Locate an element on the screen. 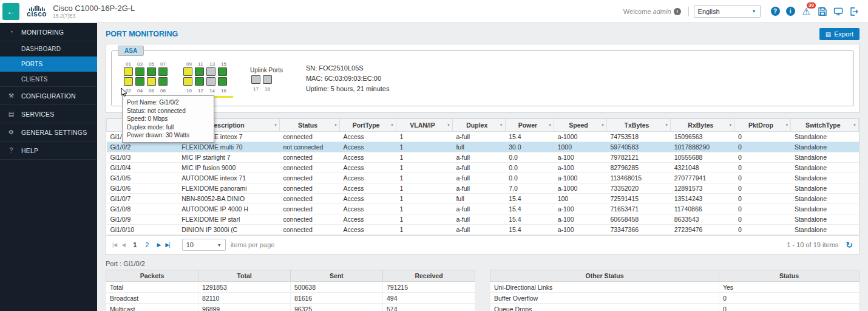  sidebar-item-label: HELP is located at coordinates (30, 151).